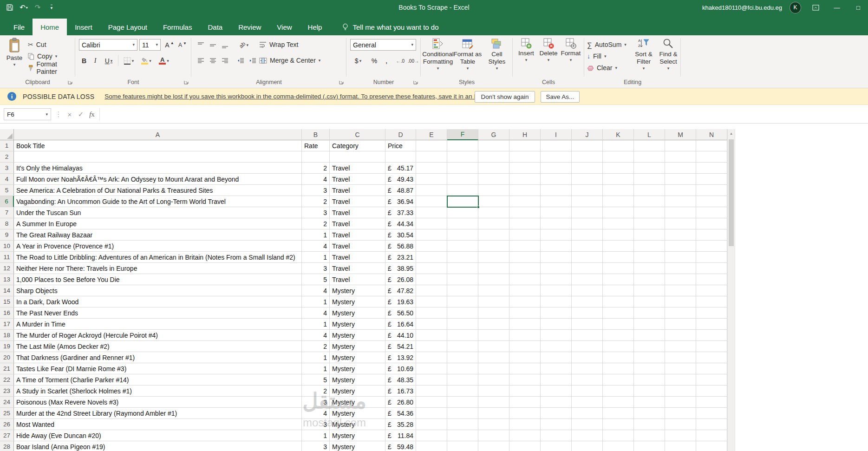 This screenshot has width=868, height=451. What do you see at coordinates (525, 313) in the screenshot?
I see `cell-H16` at bounding box center [525, 313].